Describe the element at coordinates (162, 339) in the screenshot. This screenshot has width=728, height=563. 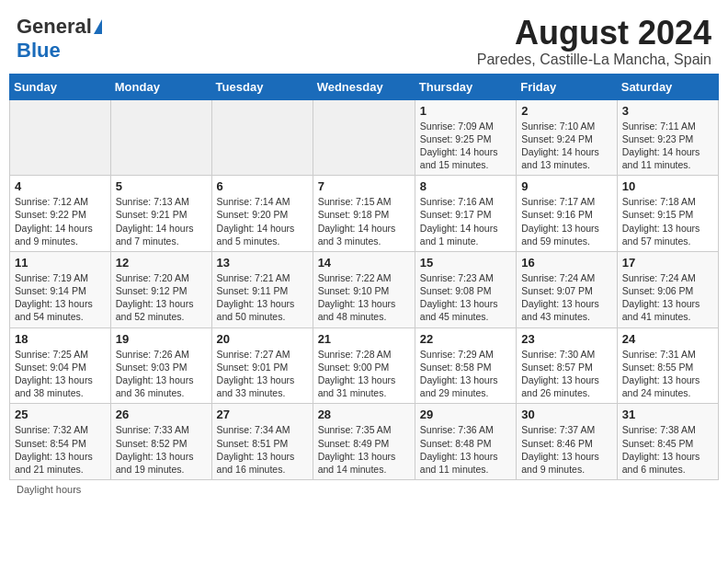
I see `day-number: 19` at that location.